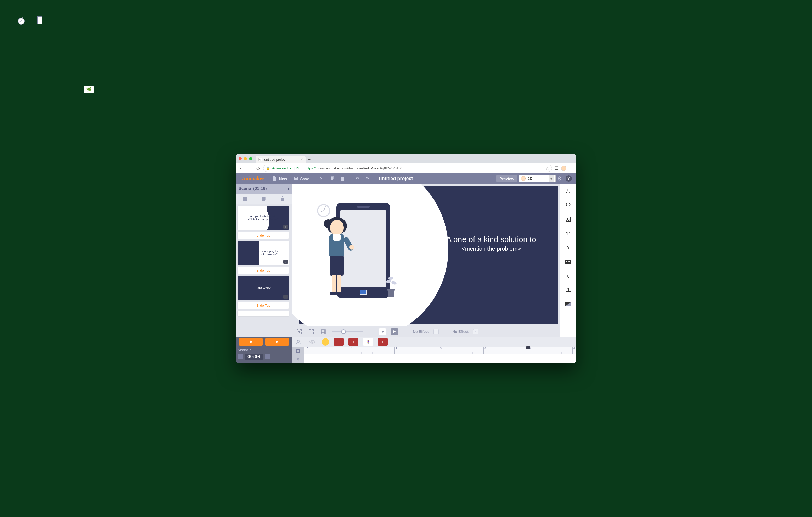 Image resolution: width=812 pixels, height=517 pixels. I want to click on time-decrease-button: +, so click(240, 357).